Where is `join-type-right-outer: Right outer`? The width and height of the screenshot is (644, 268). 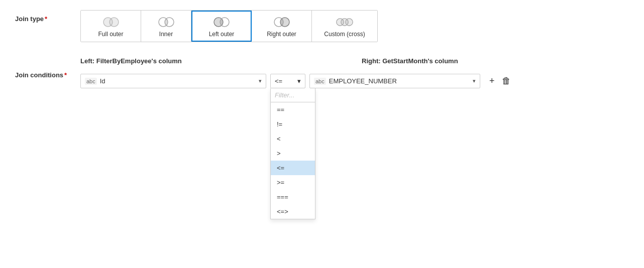
join-type-right-outer: Right outer is located at coordinates (282, 26).